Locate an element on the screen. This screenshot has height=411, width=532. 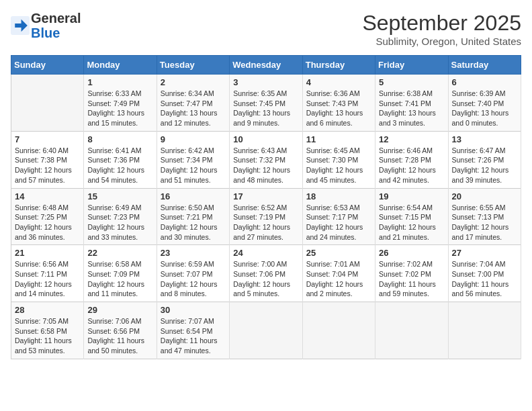
day-content: Sunrise: 7:00 AM Sunset: 7:06 PM Dayligh… is located at coordinates (266, 279).